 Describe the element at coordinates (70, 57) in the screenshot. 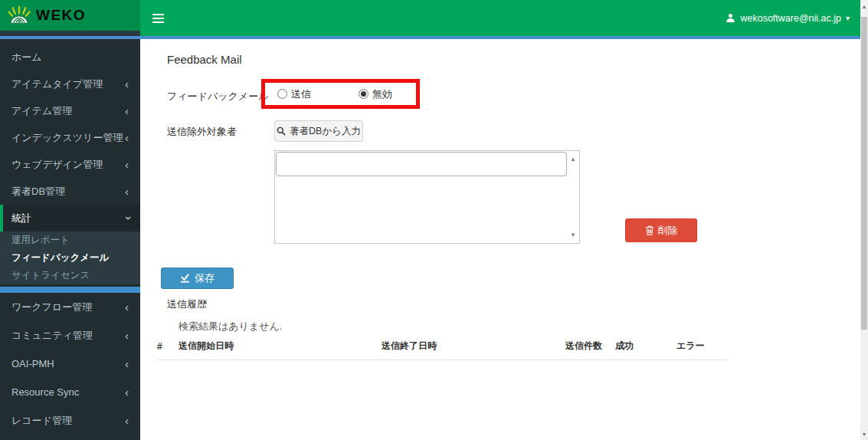

I see `sidebar-item-home: ホーム` at that location.